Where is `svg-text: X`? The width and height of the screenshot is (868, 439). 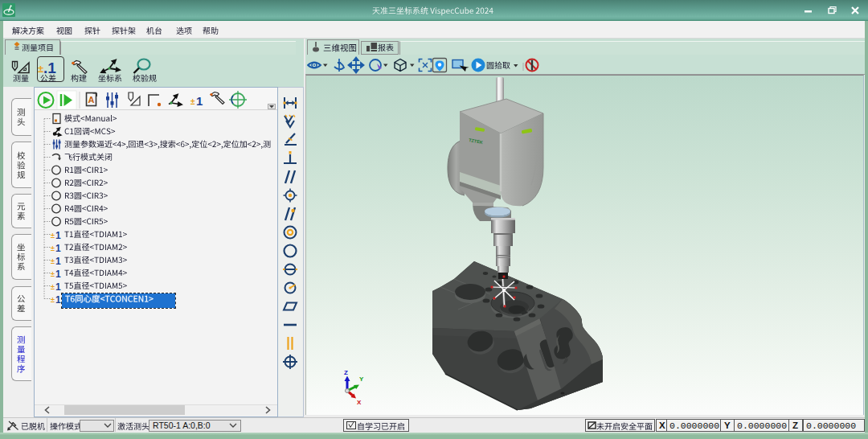
svg-text: X is located at coordinates (359, 402).